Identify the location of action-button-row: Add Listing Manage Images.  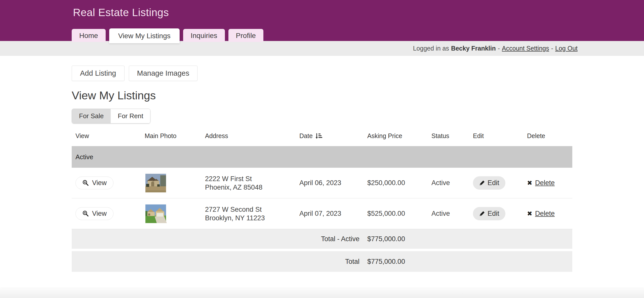
(358, 73).